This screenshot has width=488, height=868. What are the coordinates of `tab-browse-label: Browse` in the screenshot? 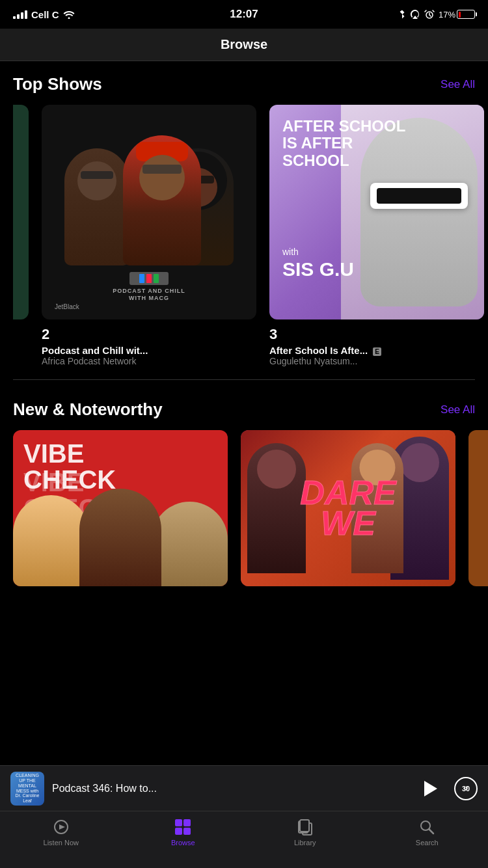 It's located at (183, 843).